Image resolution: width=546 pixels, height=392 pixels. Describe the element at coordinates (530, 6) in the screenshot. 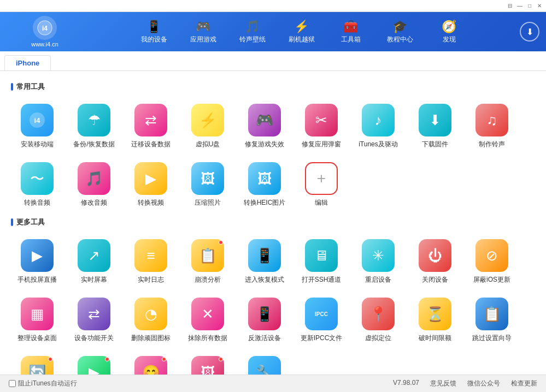

I see `maximize-btn: □` at that location.